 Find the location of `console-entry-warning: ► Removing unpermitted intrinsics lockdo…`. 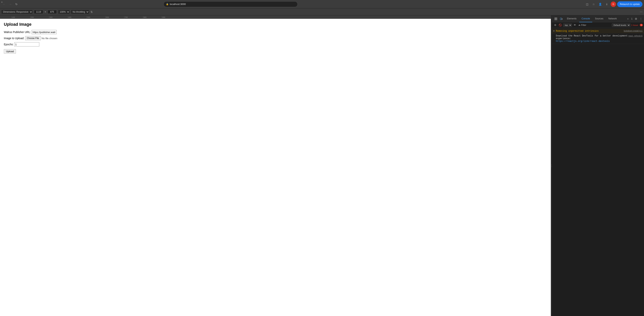

console-entry-warning: ► Removing unpermitted intrinsics lockdo… is located at coordinates (598, 31).